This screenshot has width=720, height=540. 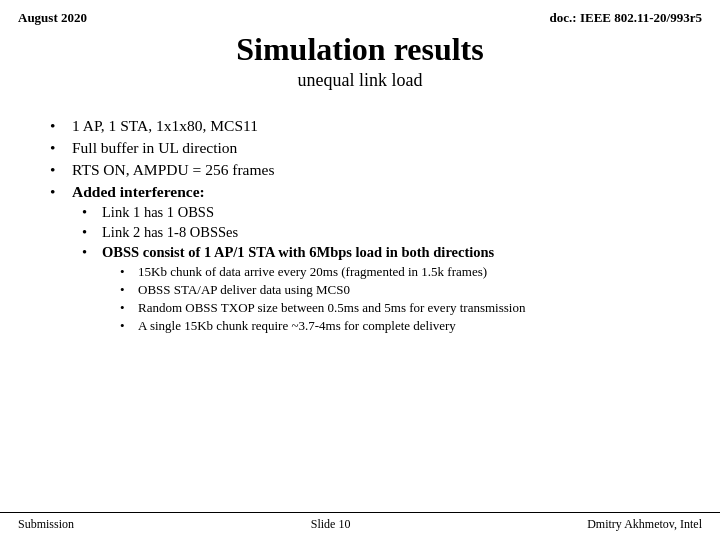 What do you see at coordinates (400, 299) in the screenshot?
I see `sub-sub-bullet-list: 15Kb chunk of data arrive every 20ms (fr…` at bounding box center [400, 299].